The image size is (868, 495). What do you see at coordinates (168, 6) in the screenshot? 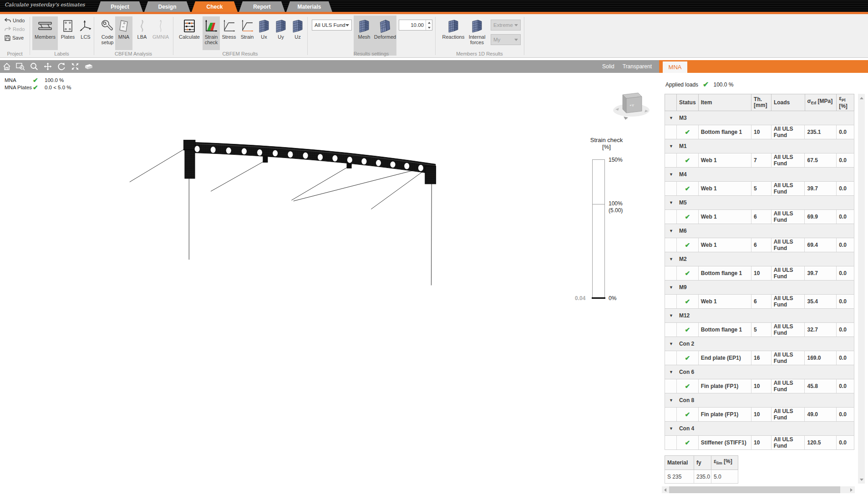
I see `tab-design: Design` at bounding box center [168, 6].